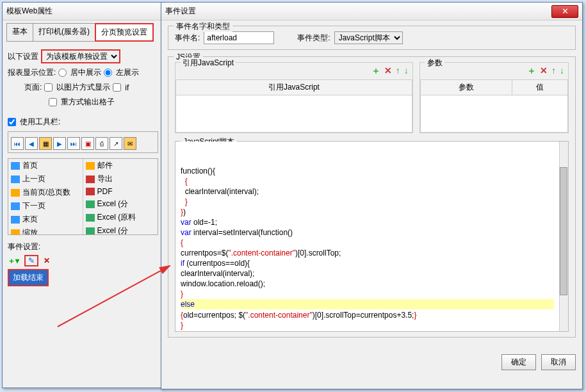 The height and width of the screenshot is (392, 586). Describe the element at coordinates (120, 192) in the screenshot. I see `nav-item: PDF` at that location.